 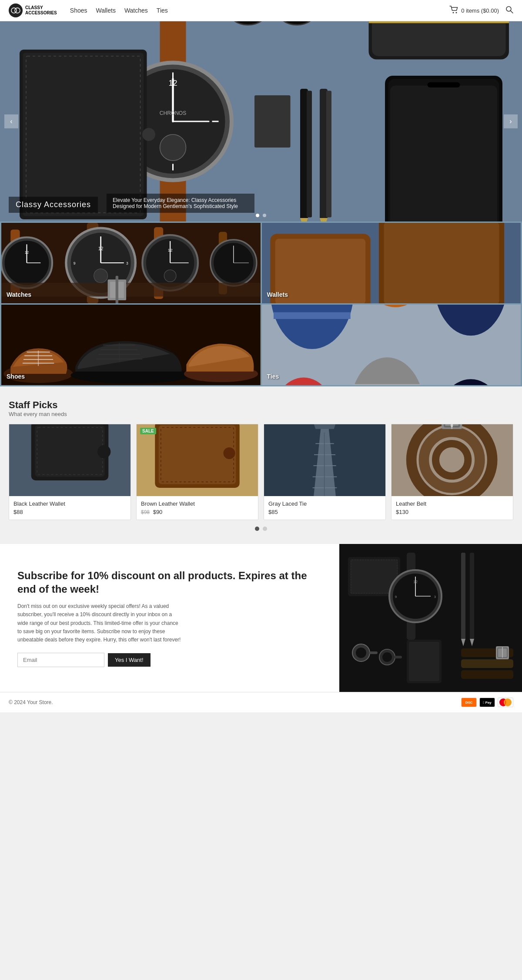 I want to click on product-image-brown-wallet: SALE, so click(x=197, y=460).